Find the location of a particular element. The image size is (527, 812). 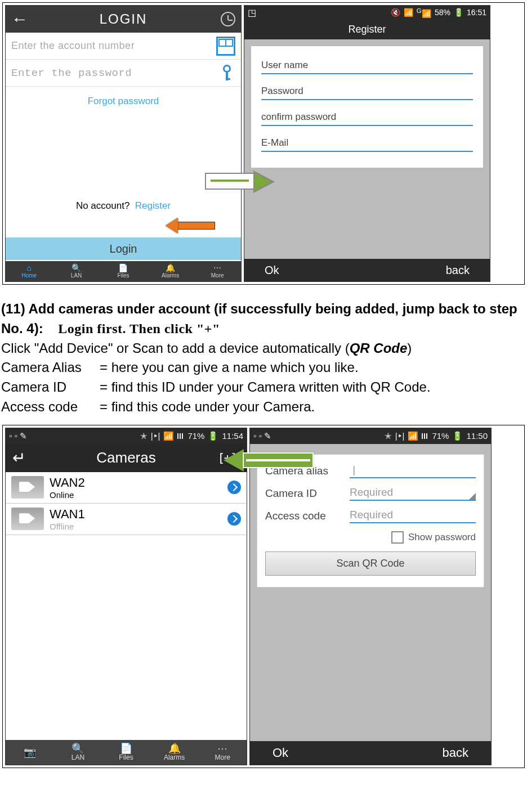

username-field: User name is located at coordinates (367, 64).